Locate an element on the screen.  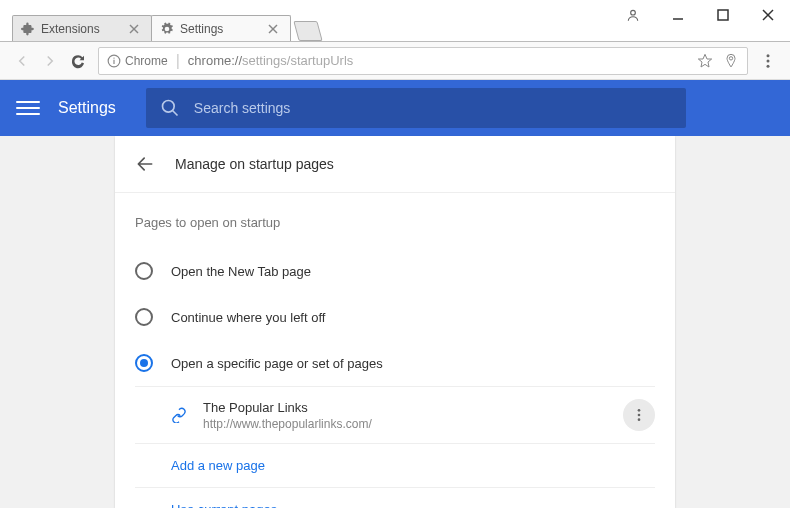
settings-menu-button is located at coordinates (28, 108).